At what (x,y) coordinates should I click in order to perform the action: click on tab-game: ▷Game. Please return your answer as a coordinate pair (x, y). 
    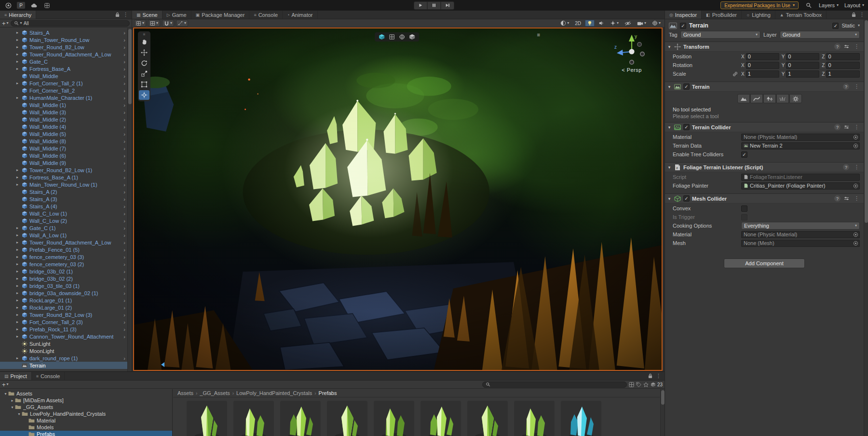
    Looking at the image, I should click on (177, 14).